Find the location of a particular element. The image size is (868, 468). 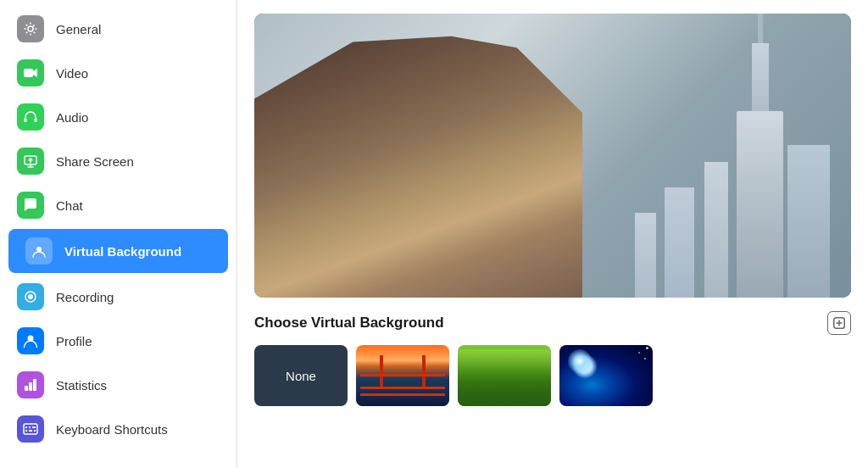

profile-icon is located at coordinates (31, 341).